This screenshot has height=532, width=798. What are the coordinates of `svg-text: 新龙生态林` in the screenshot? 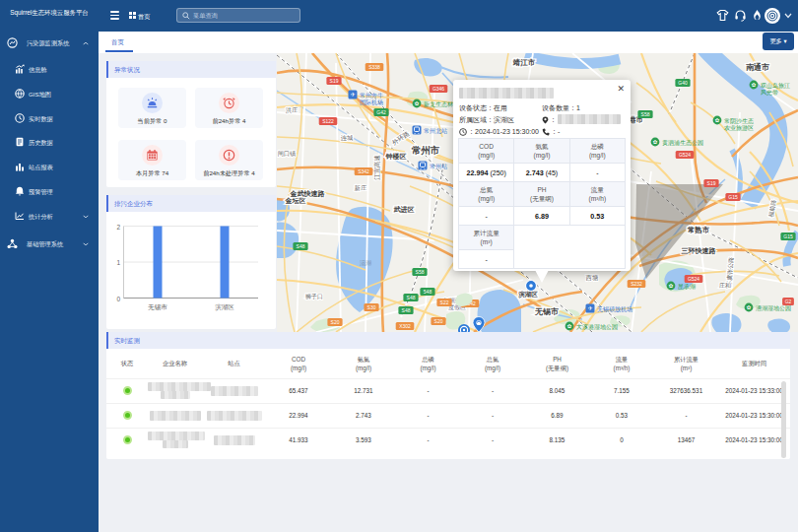 It's located at (439, 104).